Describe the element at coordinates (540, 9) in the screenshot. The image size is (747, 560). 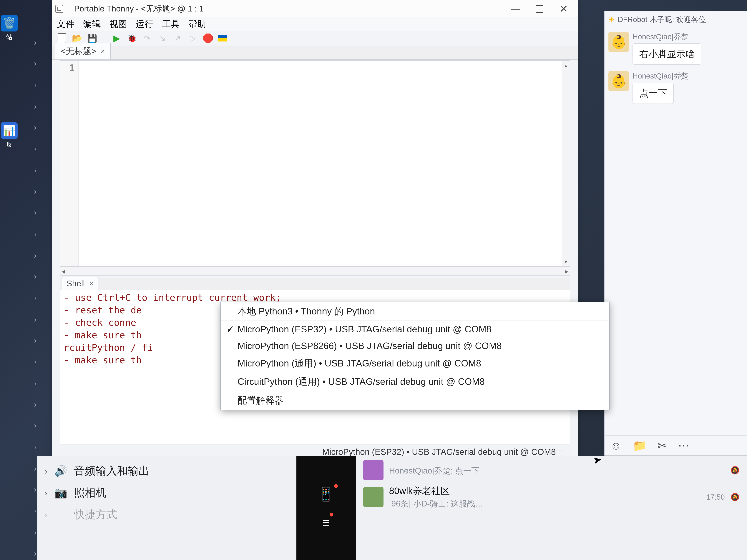
I see `window-controls: — ✕` at that location.